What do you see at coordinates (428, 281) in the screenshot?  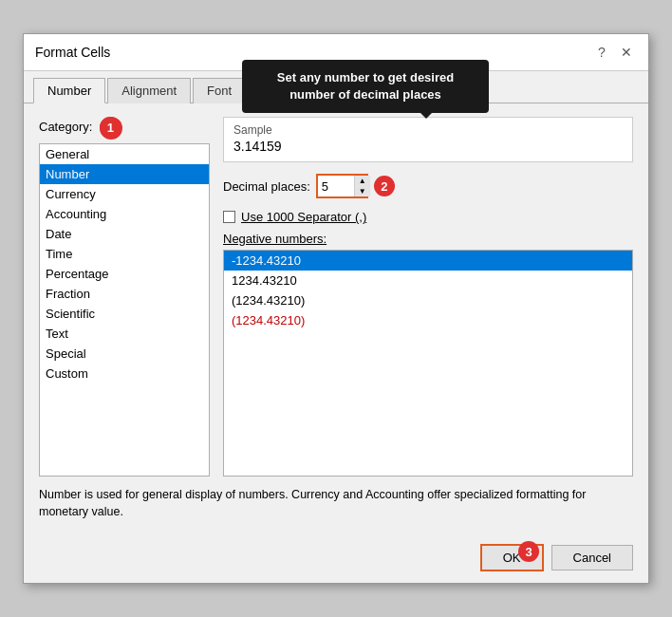 I see `negative-item-1: 1234.43210` at bounding box center [428, 281].